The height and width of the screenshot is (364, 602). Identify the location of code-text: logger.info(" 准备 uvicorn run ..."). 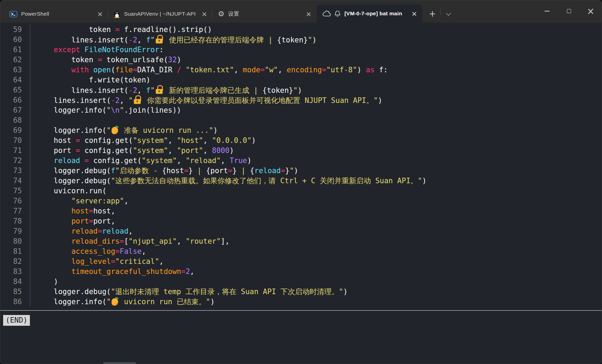
(316, 131).